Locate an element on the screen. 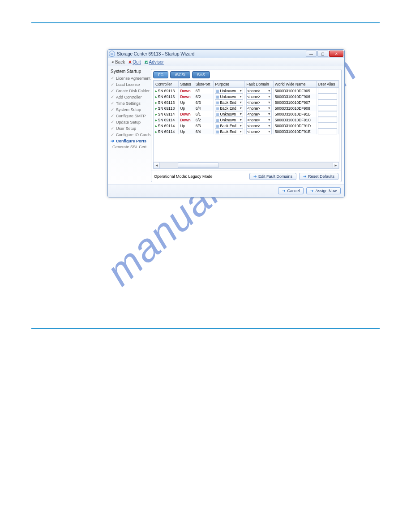 The width and height of the screenshot is (411, 532). sidebar-item-update-setup: ✓Update Setup is located at coordinates (130, 122).